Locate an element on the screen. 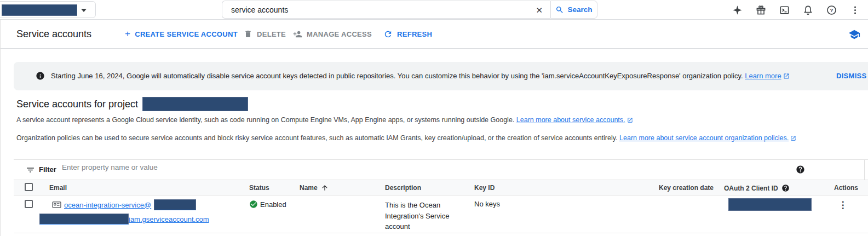  status-cell: Enabled is located at coordinates (268, 204).